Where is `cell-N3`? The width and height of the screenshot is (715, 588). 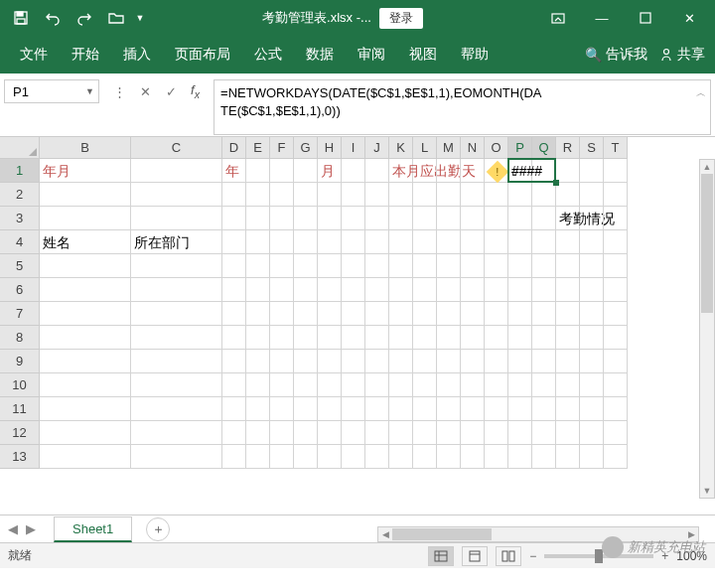 cell-N3 is located at coordinates (473, 219).